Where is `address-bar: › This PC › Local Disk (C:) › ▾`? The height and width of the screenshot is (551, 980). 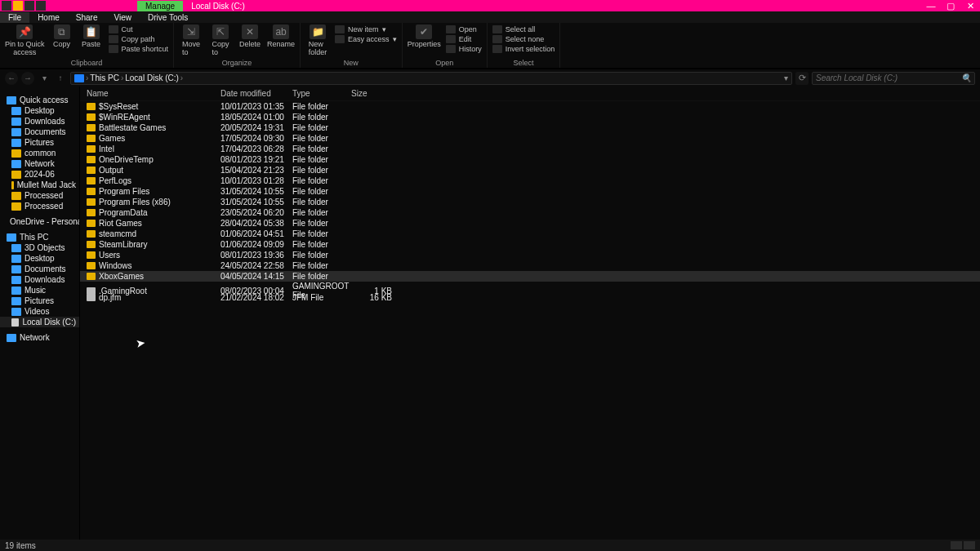
address-bar: › This PC › Local Disk (C:) › ▾ is located at coordinates (431, 78).